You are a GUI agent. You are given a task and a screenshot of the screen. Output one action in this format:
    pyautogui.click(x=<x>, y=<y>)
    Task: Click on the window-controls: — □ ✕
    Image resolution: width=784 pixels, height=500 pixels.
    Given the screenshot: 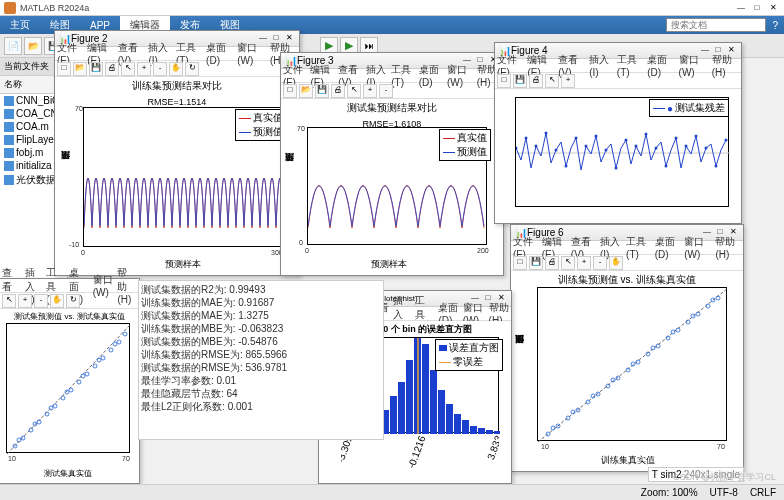 What is the action you would take?
    pyautogui.click(x=757, y=8)
    